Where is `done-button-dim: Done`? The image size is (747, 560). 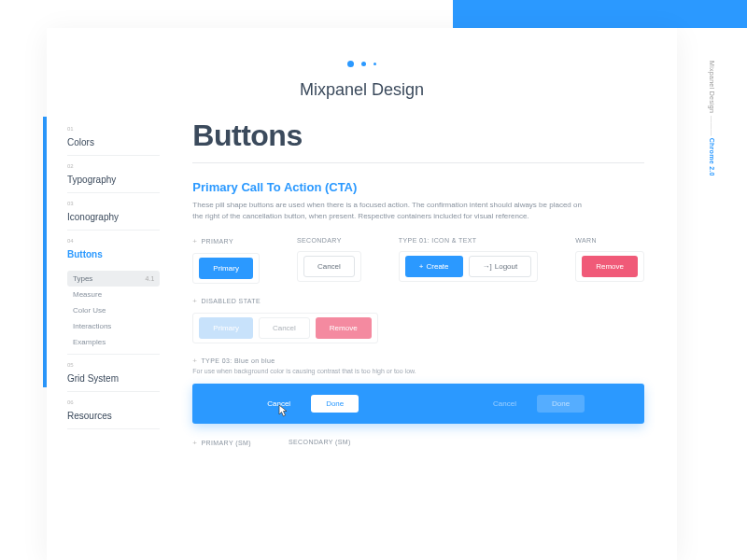 done-button-dim: Done is located at coordinates (560, 403).